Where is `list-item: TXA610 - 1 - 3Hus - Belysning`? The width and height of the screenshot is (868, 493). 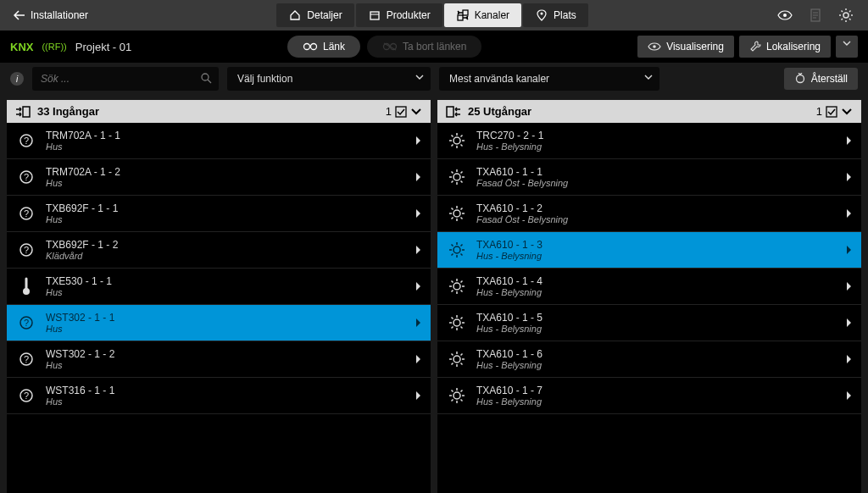 list-item: TXA610 - 1 - 3Hus - Belysning is located at coordinates (649, 251).